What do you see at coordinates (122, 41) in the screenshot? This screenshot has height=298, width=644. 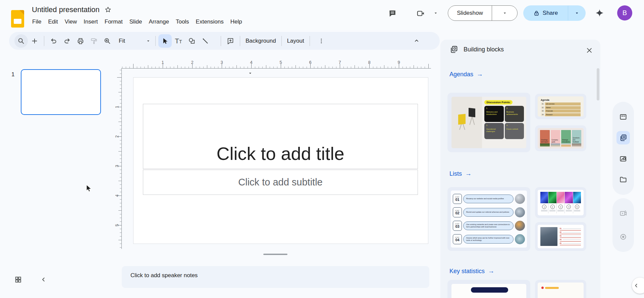 I see `zoom-value: Fit` at bounding box center [122, 41].